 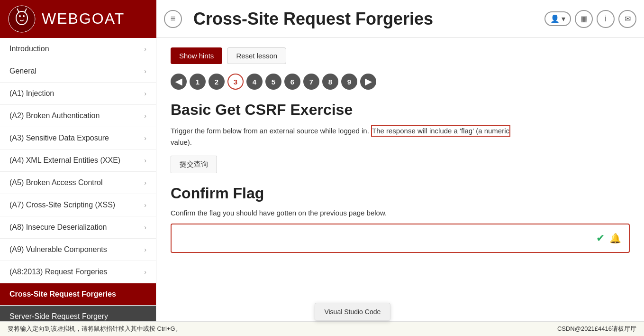 I want to click on sidebar-item-request-forgeries-2013: (A8:2013) Request Forgeries ›, so click(x=78, y=272).